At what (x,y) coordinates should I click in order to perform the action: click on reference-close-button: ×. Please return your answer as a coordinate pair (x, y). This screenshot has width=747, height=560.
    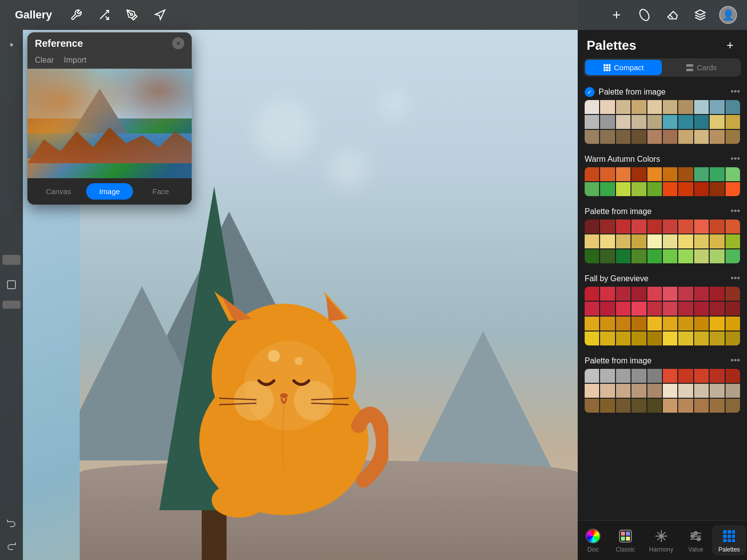
    Looking at the image, I should click on (178, 43).